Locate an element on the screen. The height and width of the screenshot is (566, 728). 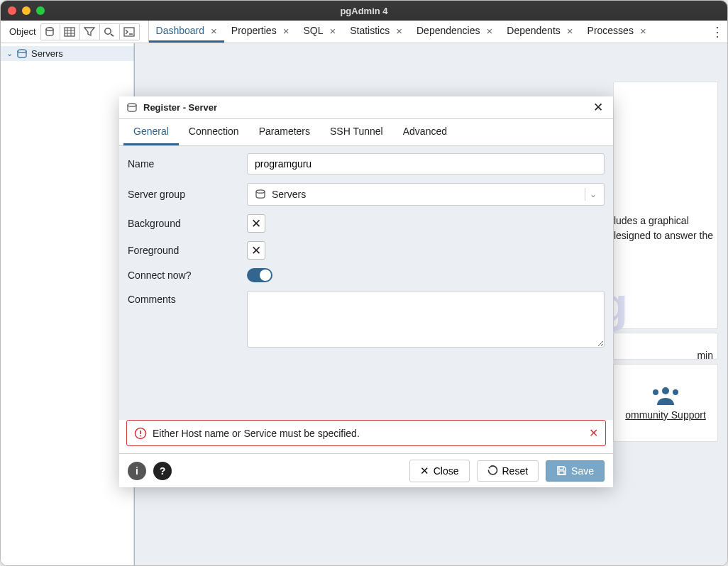
query-tool-icon is located at coordinates (50, 32).